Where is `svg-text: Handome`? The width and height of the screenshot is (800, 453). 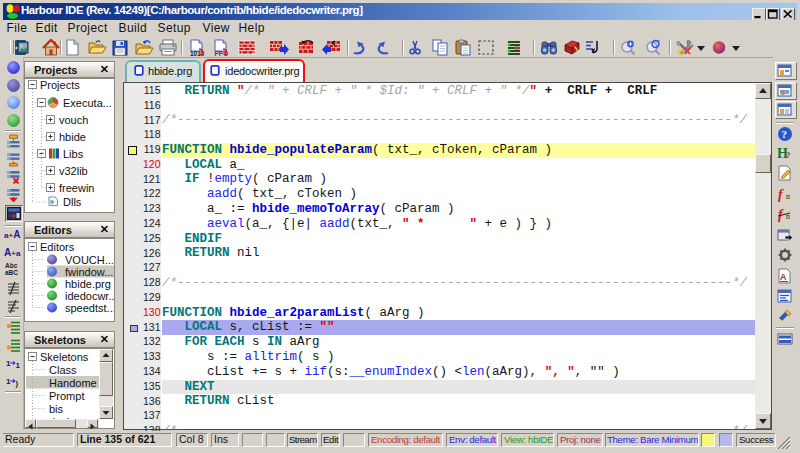 svg-text: Handome is located at coordinates (73, 383).